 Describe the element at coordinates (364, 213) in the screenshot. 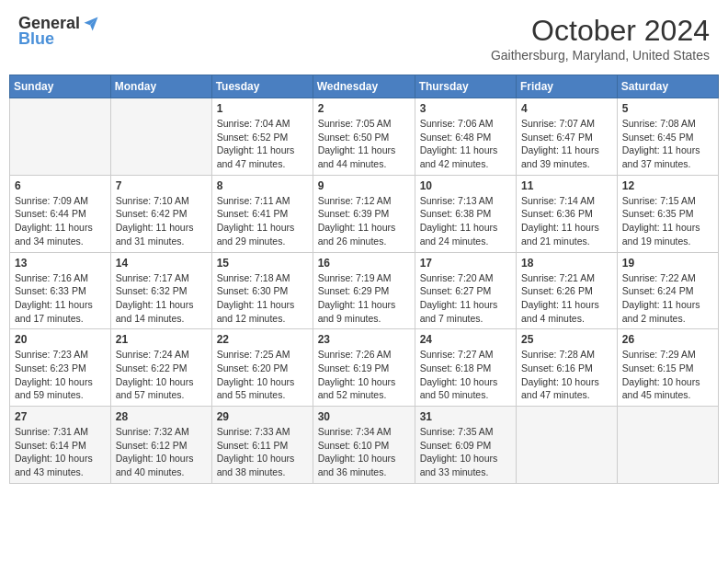

I see `calendar-cell: 9Sunrise: 7:12 AMSunset: 6:39 PMDaylight…` at that location.